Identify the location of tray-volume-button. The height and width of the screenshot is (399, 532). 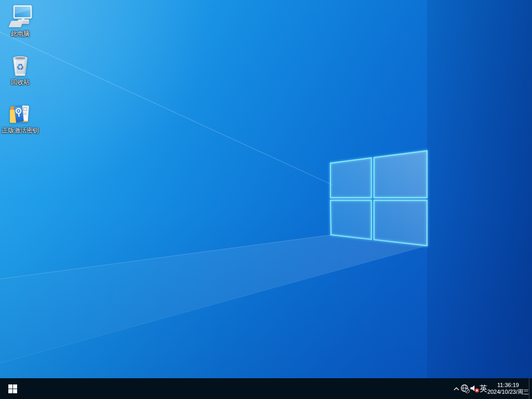
(475, 389).